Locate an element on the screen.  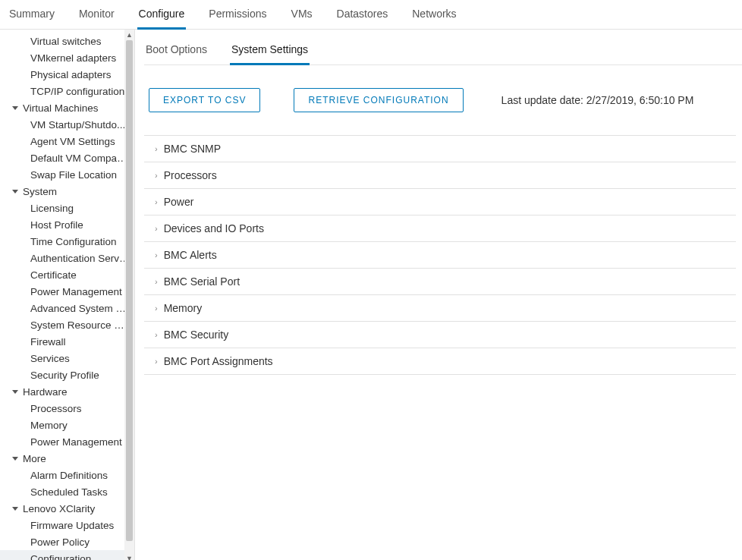
sidebar-item-advanced-system-s: Advanced System S... is located at coordinates (67, 308).